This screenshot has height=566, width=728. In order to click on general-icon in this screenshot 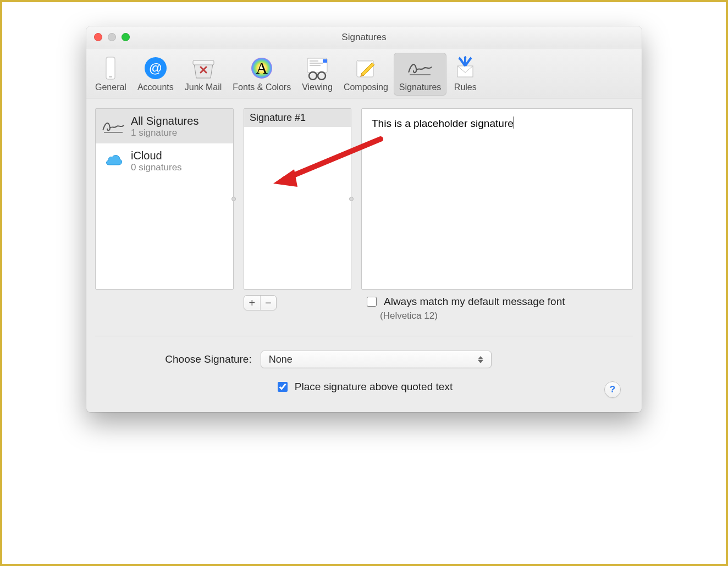, I will do `click(111, 68)`.